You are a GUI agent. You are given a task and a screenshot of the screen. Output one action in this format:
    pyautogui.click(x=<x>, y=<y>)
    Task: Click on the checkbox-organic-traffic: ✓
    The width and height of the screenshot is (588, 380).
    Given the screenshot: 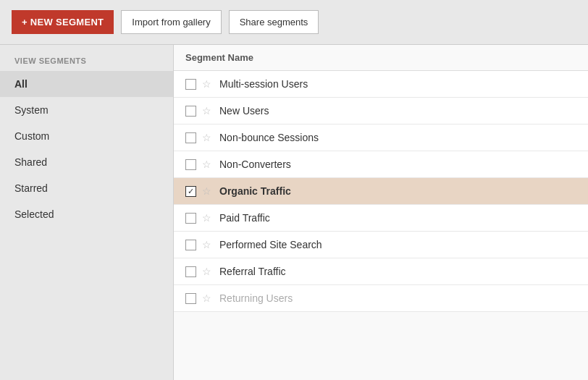 What is the action you would take?
    pyautogui.click(x=191, y=191)
    